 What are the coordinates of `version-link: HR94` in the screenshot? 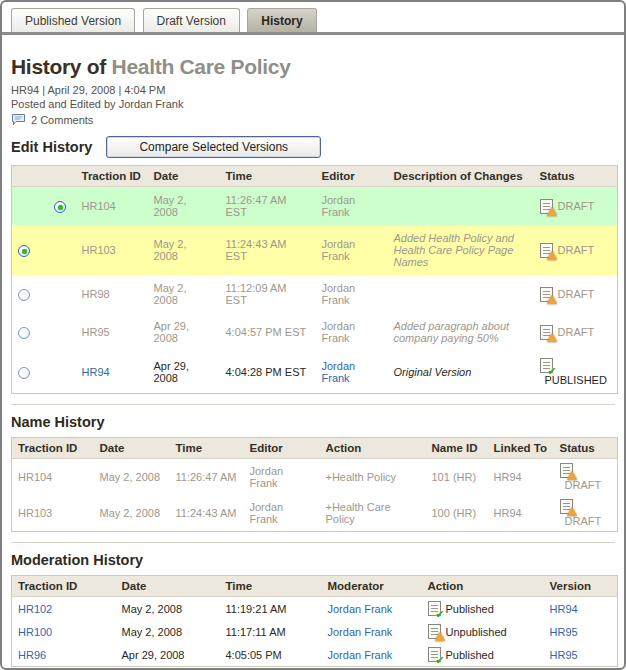 It's located at (564, 609).